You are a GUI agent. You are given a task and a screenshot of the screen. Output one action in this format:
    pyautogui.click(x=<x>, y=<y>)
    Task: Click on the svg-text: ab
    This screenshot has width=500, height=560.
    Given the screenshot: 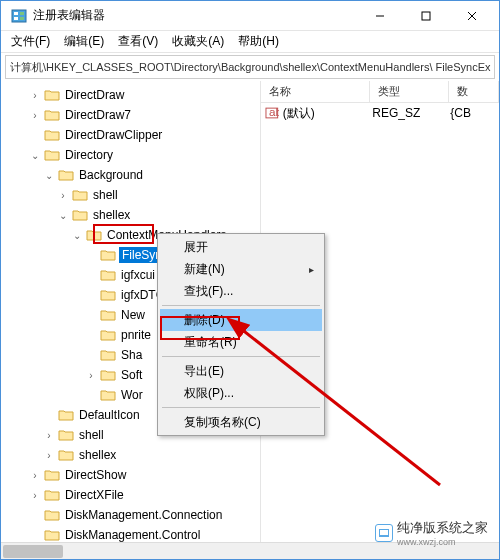 What is the action you would take?
    pyautogui.click(x=274, y=112)
    